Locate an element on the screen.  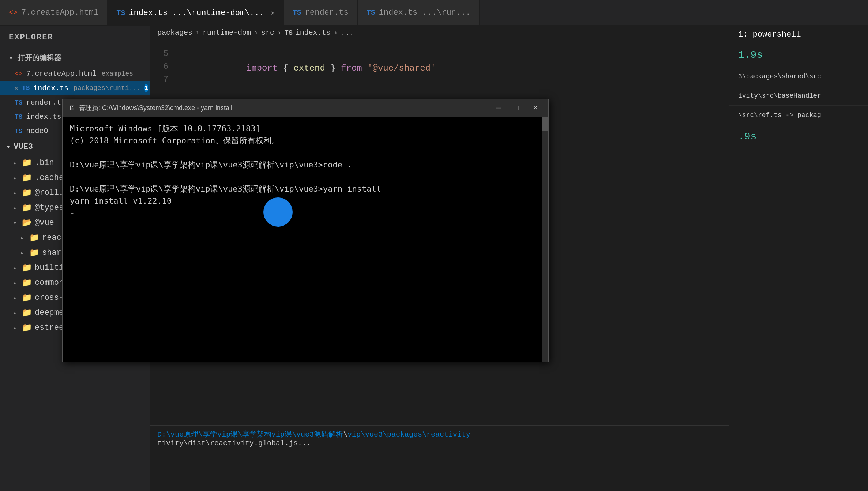
ts-icon-3: TS is located at coordinates (371, 12).